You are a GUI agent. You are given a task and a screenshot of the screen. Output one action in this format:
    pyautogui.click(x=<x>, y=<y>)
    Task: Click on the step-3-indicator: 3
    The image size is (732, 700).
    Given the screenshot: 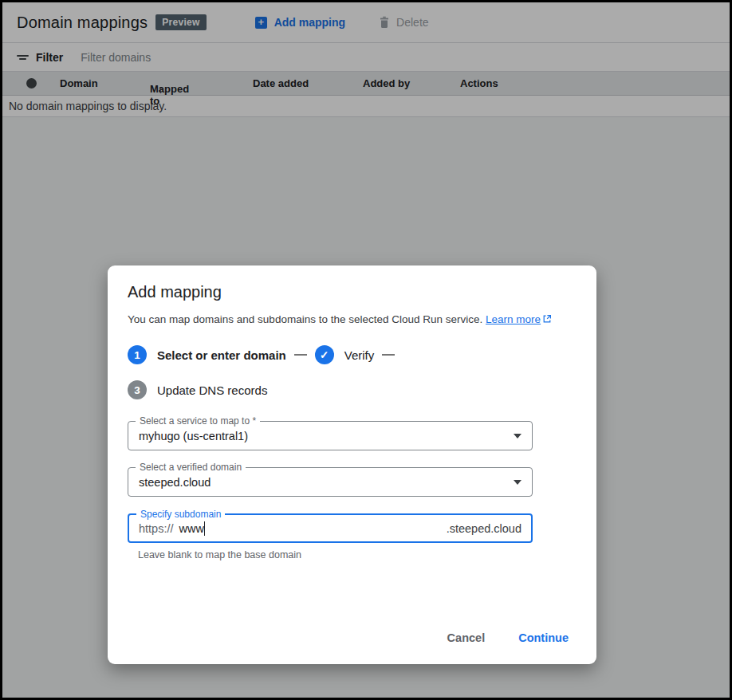 What is the action you would take?
    pyautogui.click(x=137, y=390)
    